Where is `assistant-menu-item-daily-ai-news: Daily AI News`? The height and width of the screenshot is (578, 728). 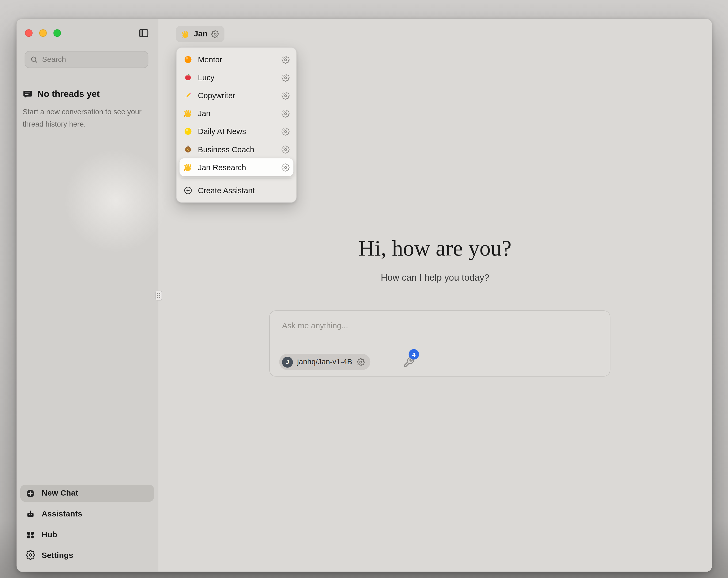 assistant-menu-item-daily-ai-news: Daily AI News is located at coordinates (236, 131).